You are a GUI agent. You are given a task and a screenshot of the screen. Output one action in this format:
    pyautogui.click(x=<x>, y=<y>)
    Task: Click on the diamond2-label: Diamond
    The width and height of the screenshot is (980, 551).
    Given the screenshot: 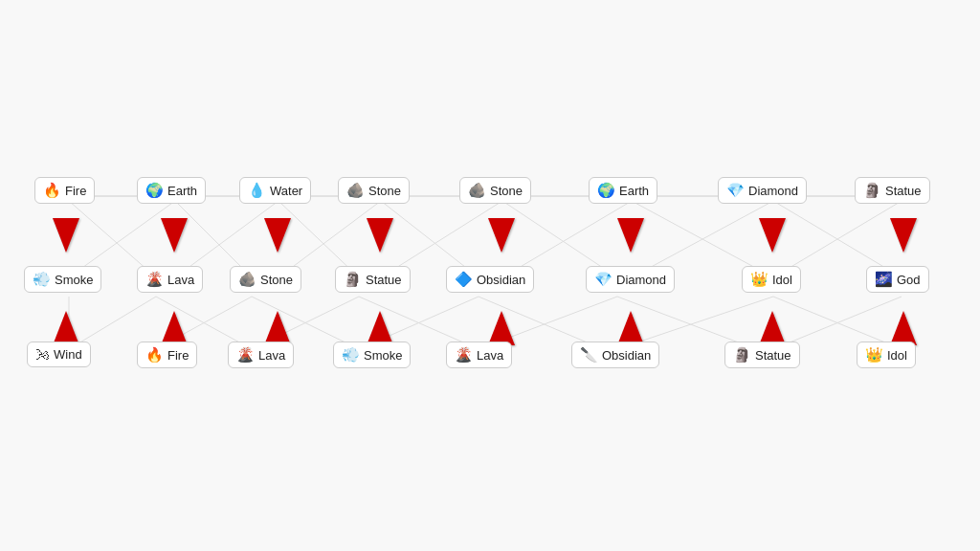 What is the action you would take?
    pyautogui.click(x=641, y=279)
    